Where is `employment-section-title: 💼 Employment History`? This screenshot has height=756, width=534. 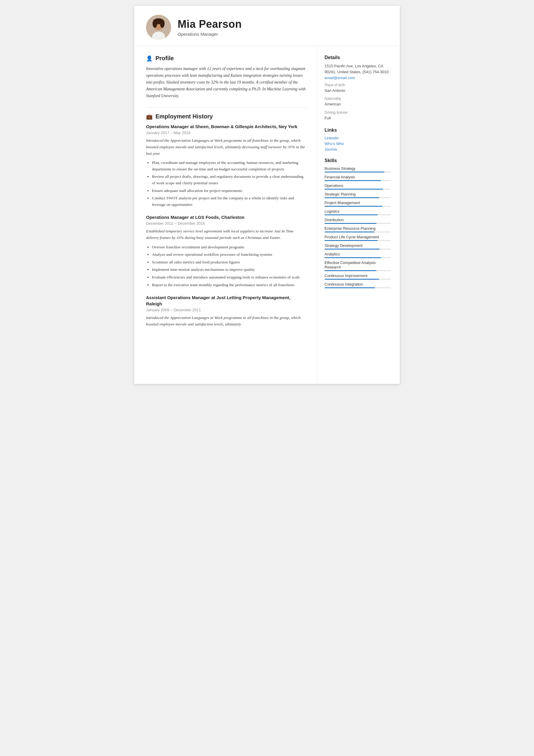 employment-section-title: 💼 Employment History is located at coordinates (226, 117).